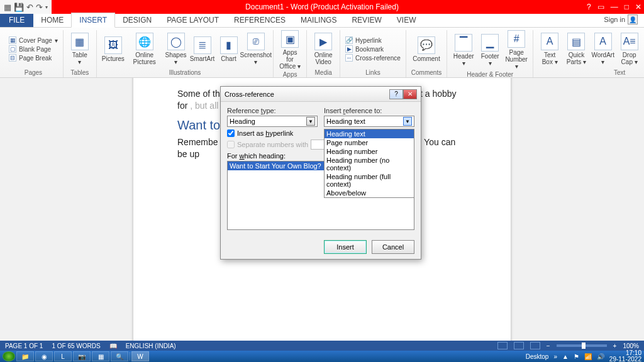  Describe the element at coordinates (113, 346) in the screenshot. I see `status-proofing-icon: 📖` at that location.